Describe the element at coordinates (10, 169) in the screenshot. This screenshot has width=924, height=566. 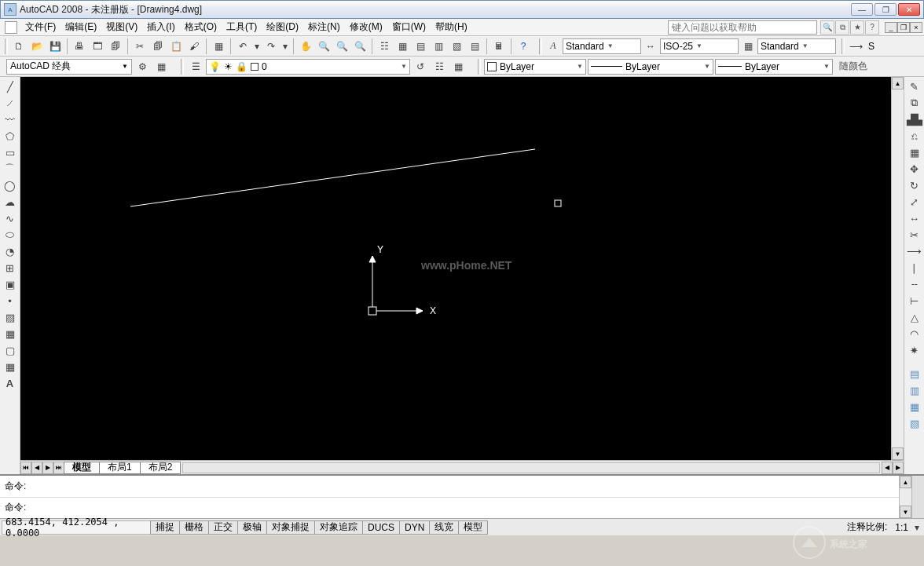
I see `arc-icon: ⌒` at that location.